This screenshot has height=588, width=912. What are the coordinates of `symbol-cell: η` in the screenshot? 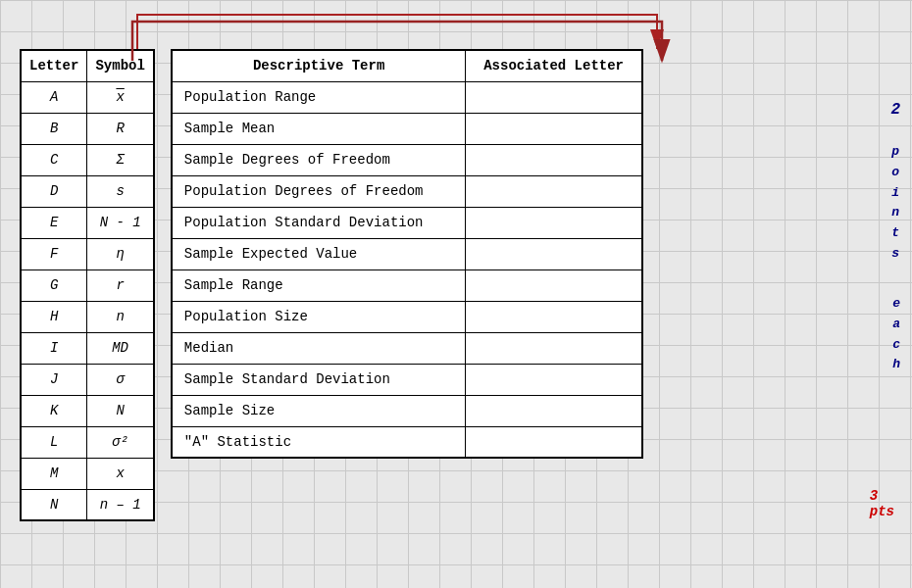 It's located at (121, 254).